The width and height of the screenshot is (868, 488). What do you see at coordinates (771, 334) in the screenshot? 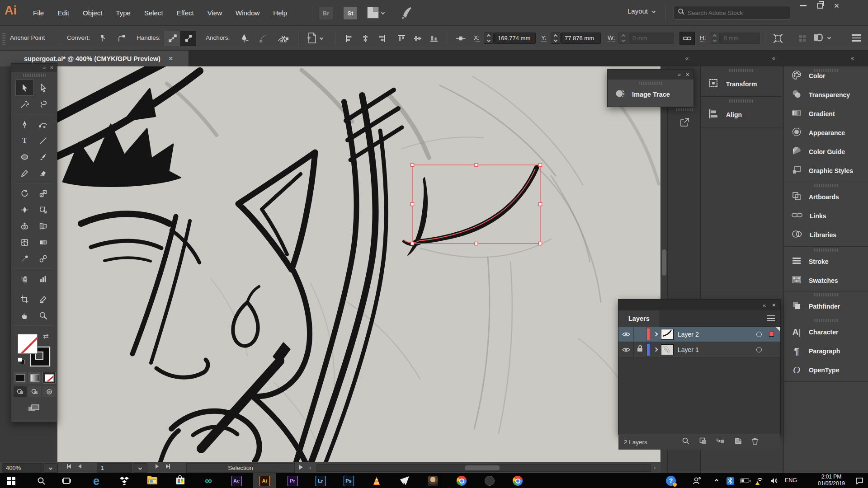
I see `selection-indicator` at bounding box center [771, 334].